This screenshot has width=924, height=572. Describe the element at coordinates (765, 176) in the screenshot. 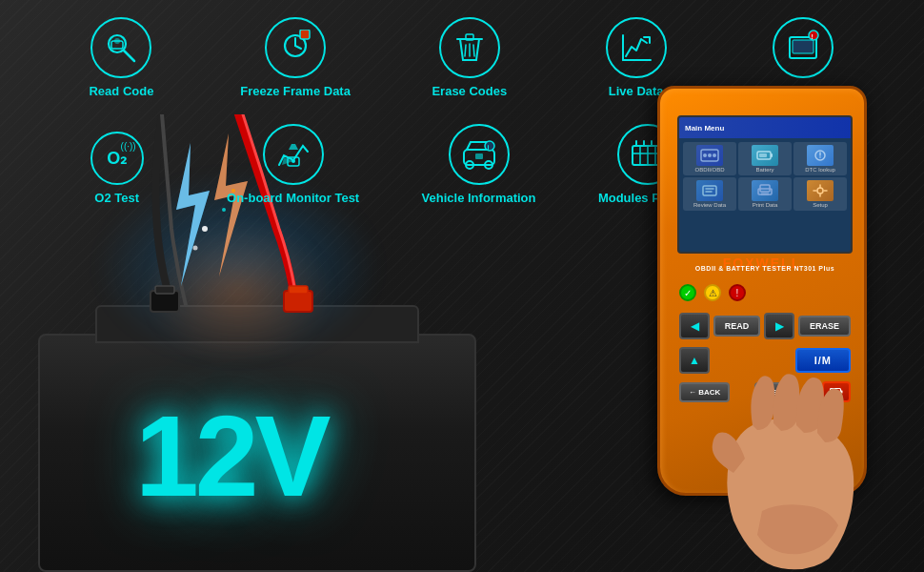

I see `screen-apps-grid: OBDII/OBD Battery` at that location.